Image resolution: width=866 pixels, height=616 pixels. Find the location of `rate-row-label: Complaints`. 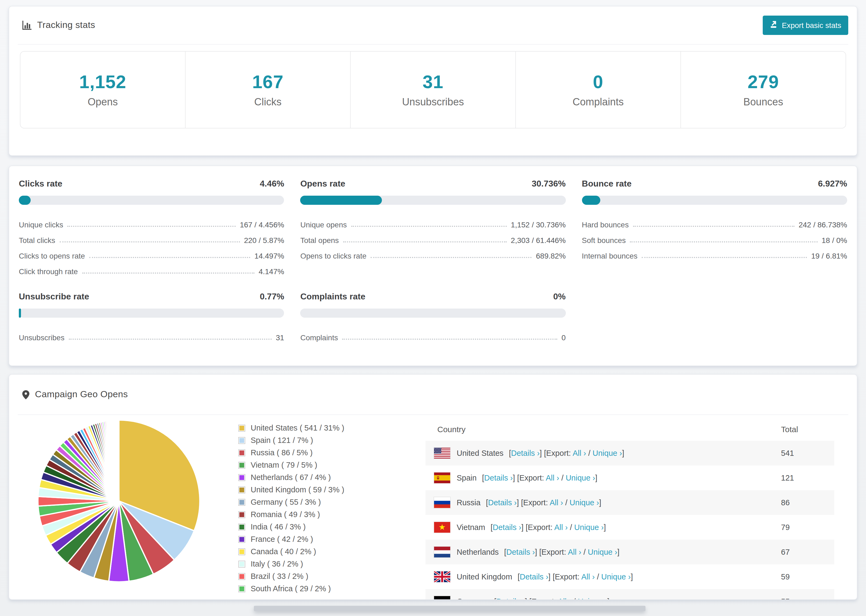

rate-row-label: Complaints is located at coordinates (320, 339).